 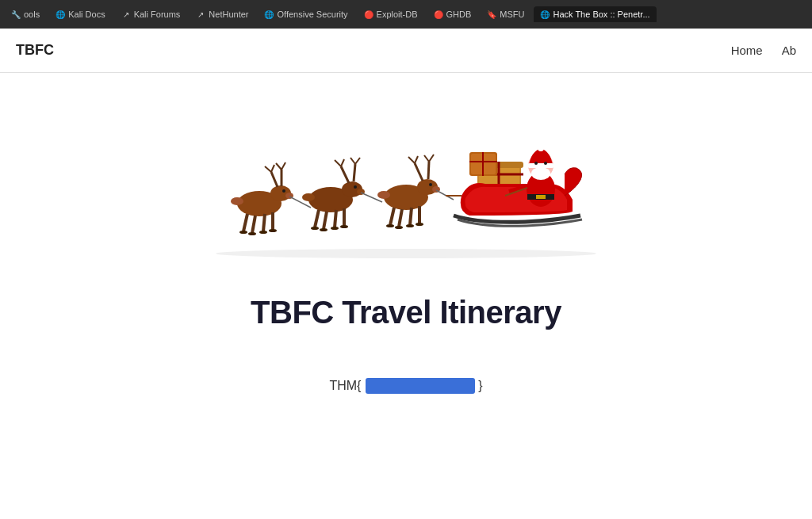 What do you see at coordinates (492, 14) in the screenshot?
I see `msfu-favicon: 🔖` at bounding box center [492, 14].